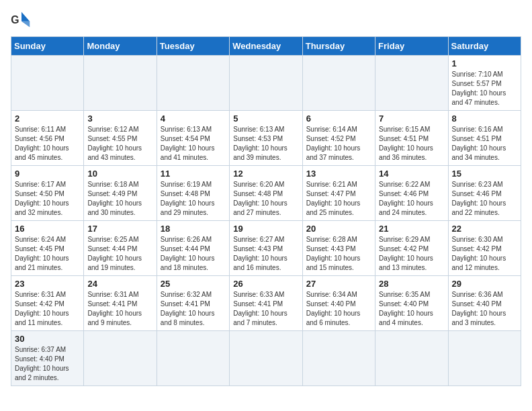  Describe the element at coordinates (47, 254) in the screenshot. I see `day-info: Sunrise: 6:24 AM Sunset: 4:45 PM Dayligh…` at that location.